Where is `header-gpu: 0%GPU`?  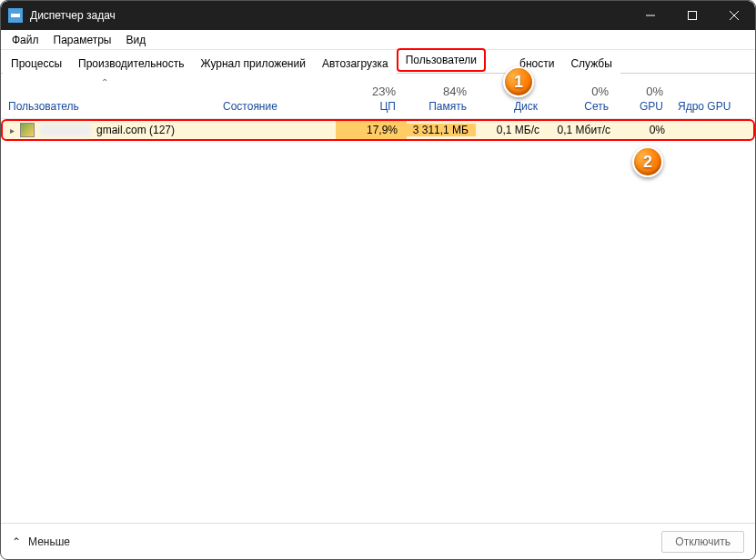 header-gpu: 0%GPU is located at coordinates (643, 96).